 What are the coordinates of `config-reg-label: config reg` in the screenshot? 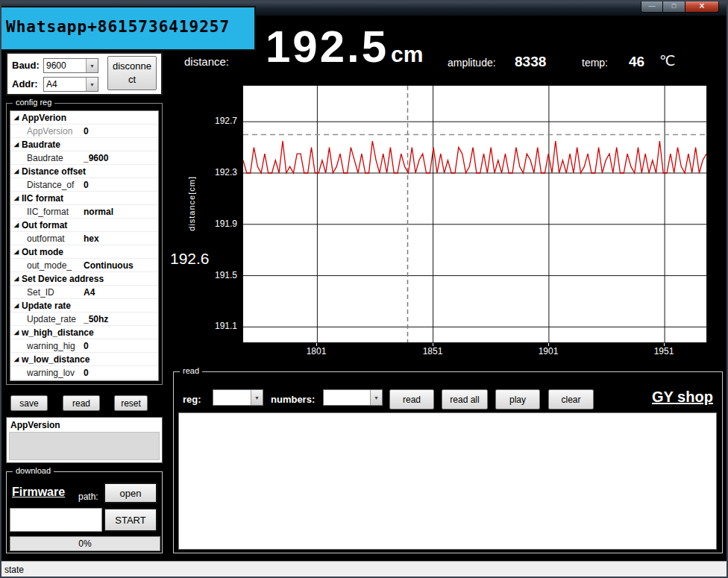 It's located at (34, 102).